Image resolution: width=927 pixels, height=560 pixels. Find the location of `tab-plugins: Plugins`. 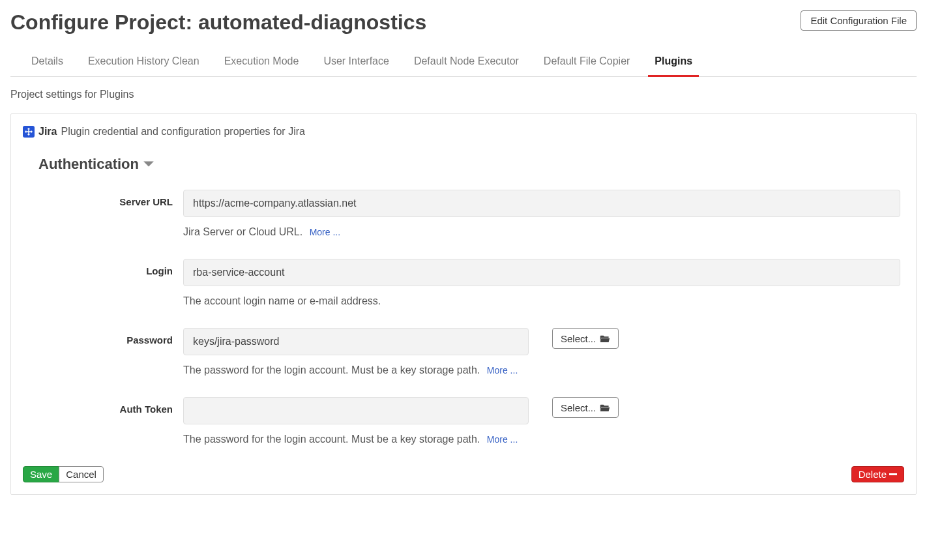

tab-plugins: Plugins is located at coordinates (673, 62).